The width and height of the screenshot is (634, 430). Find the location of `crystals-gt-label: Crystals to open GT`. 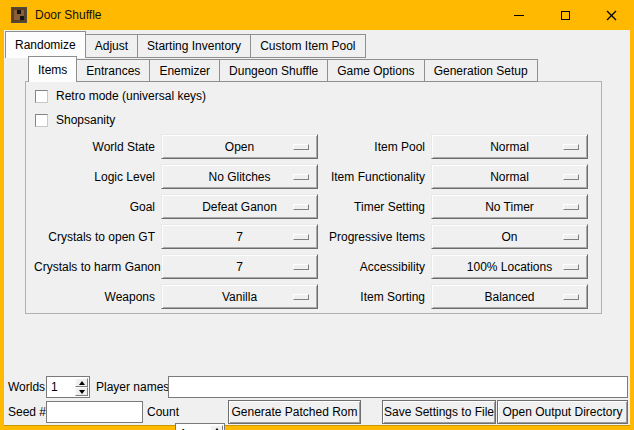

crystals-gt-label: Crystals to open GT is located at coordinates (98, 237).